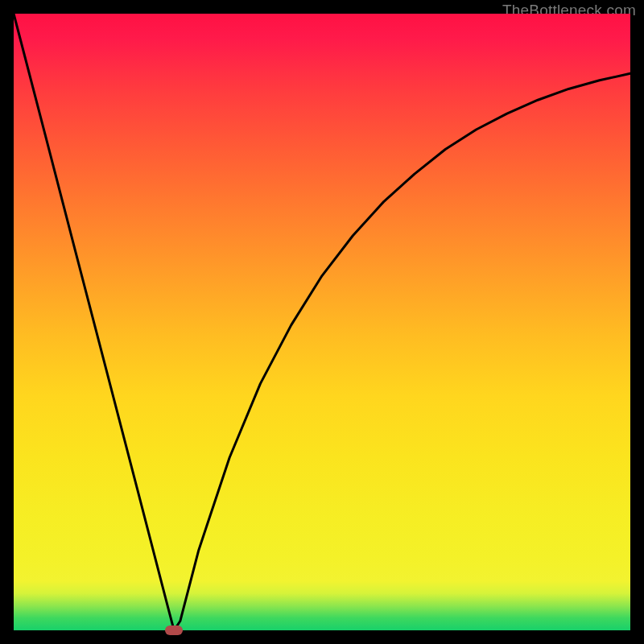 The width and height of the screenshot is (644, 644). Describe the element at coordinates (174, 630) in the screenshot. I see `minimum-marker` at that location.